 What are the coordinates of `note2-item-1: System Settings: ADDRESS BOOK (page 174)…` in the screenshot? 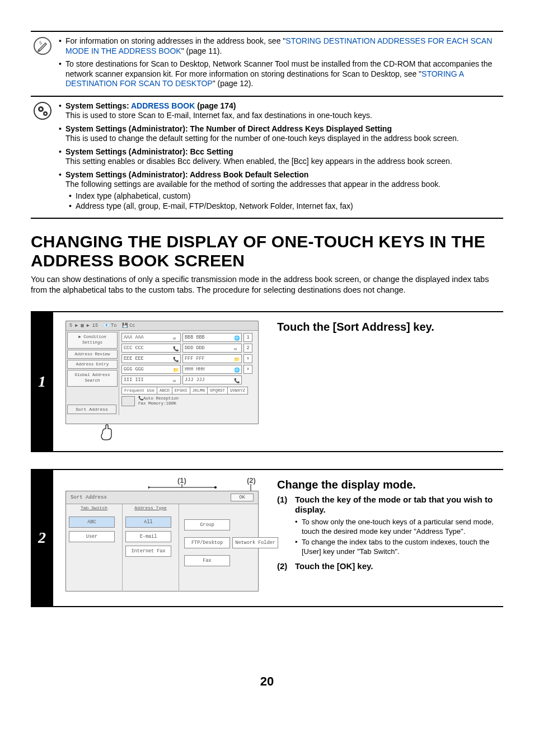 It's located at (279, 111).